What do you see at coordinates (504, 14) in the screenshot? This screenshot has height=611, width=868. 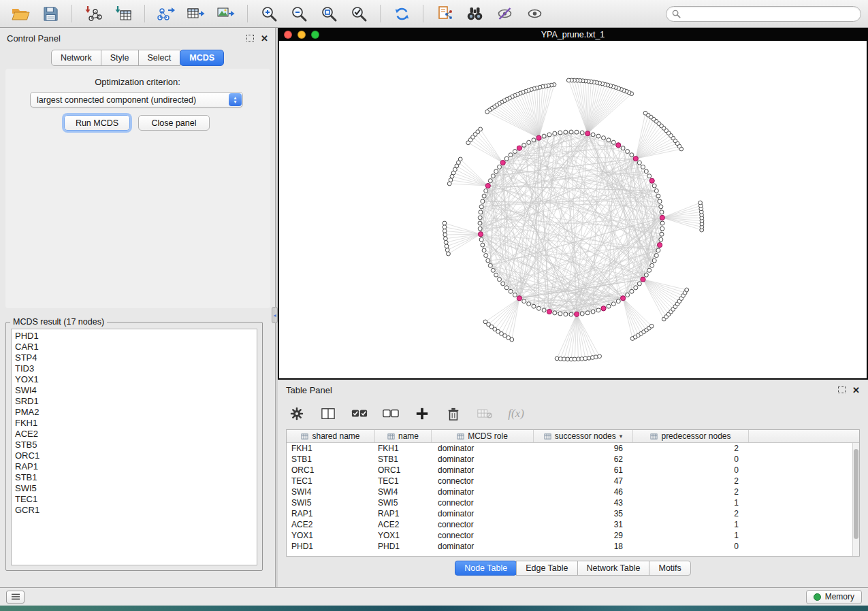 I see `hide-selected-button` at bounding box center [504, 14].